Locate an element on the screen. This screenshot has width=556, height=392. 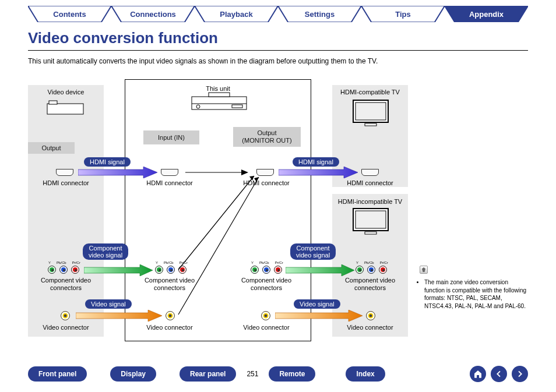
note-bullet: The main zone video conversion function … is located at coordinates (476, 294).